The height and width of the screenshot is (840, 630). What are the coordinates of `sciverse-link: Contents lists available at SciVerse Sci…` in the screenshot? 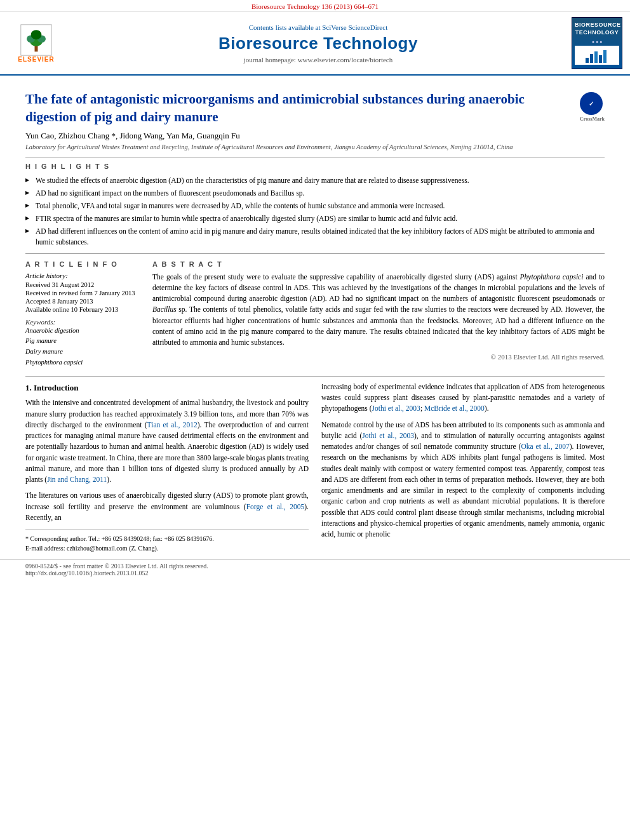 It's located at (318, 27).